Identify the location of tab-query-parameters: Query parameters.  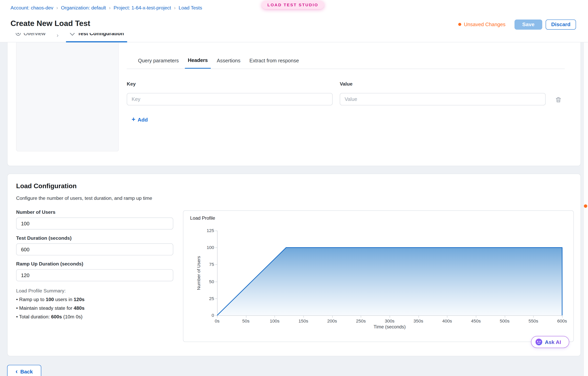
(158, 61).